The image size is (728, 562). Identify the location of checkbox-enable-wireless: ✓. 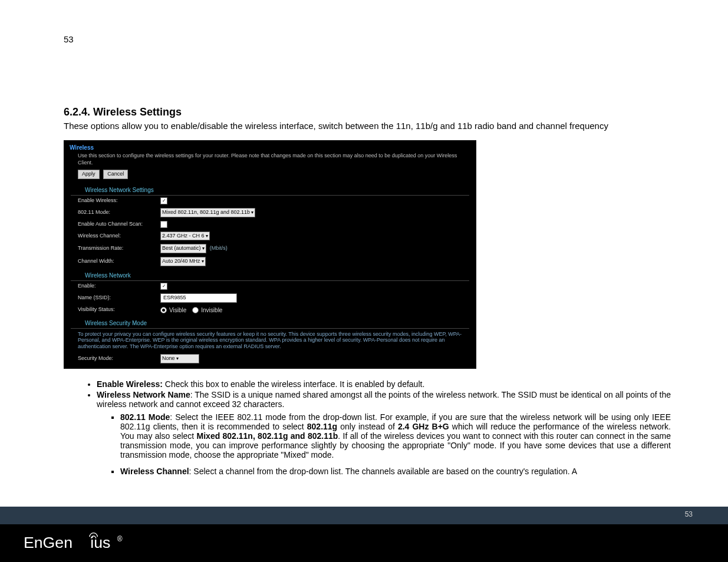
(164, 201).